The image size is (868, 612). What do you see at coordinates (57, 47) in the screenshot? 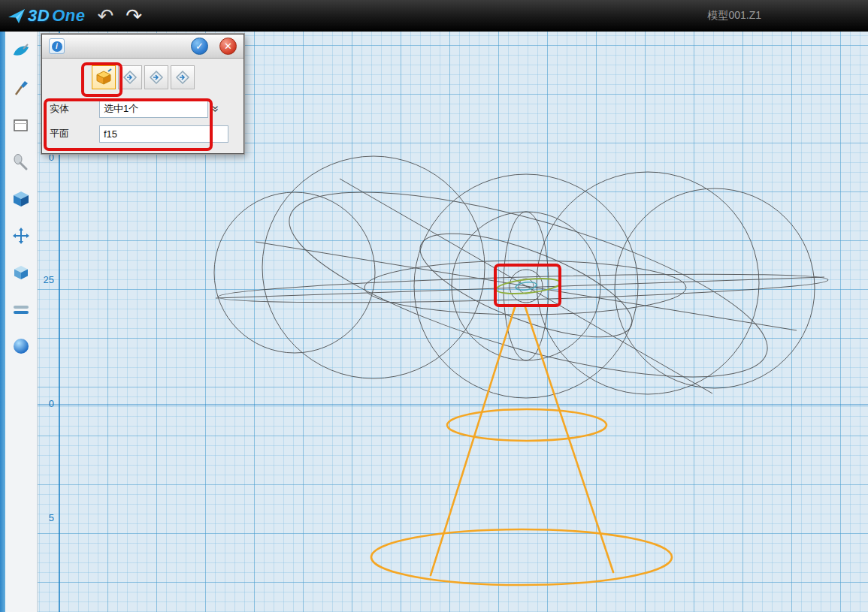
I see `info-button: i` at bounding box center [57, 47].